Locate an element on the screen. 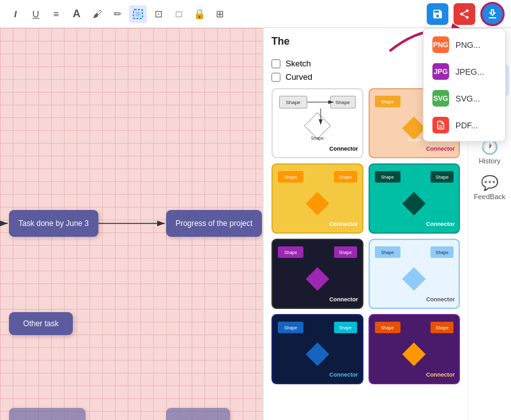  export-pdf-item: PDF... is located at coordinates (464, 125).